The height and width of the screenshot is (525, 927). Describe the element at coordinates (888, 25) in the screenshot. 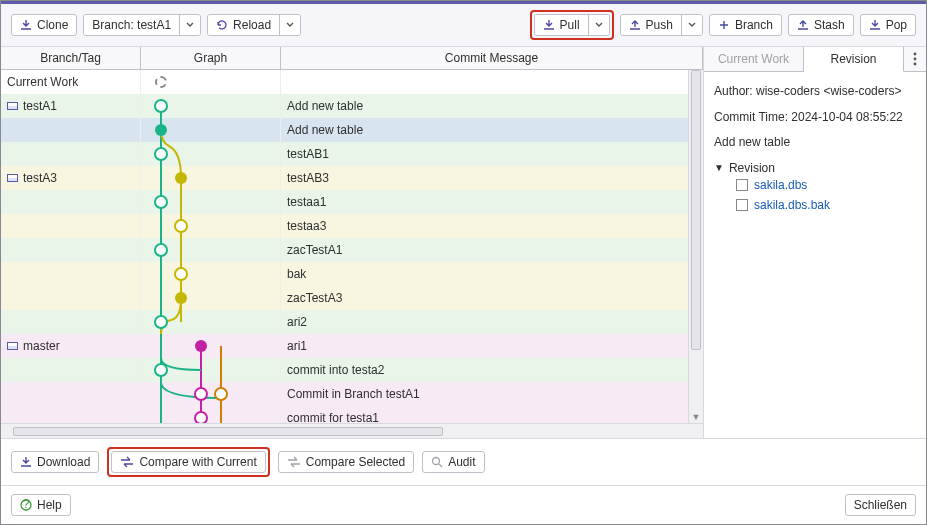

I see `pop-button: Pop` at that location.